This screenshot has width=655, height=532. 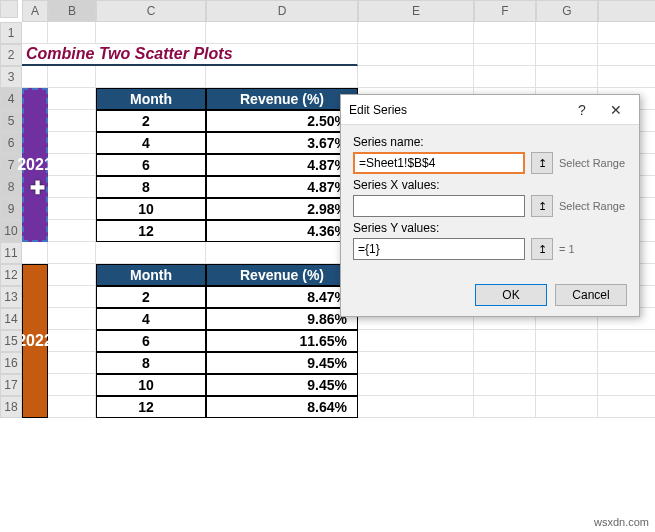 I want to click on row-header-14: 14, so click(x=11, y=319).